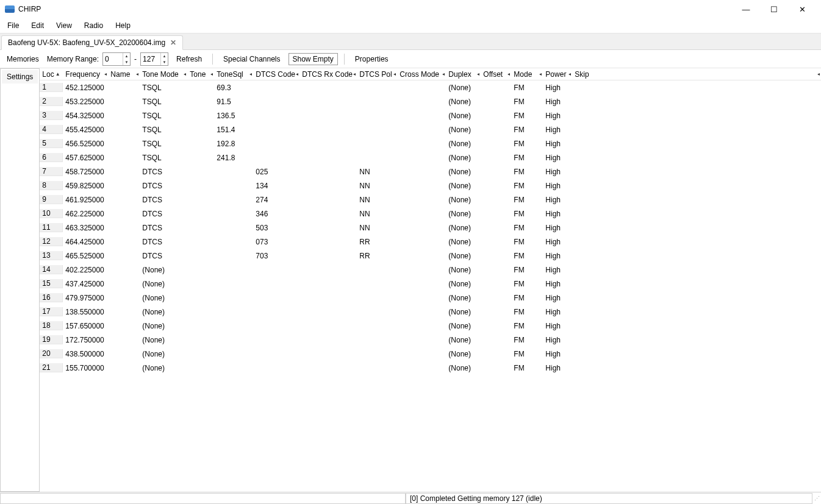  What do you see at coordinates (431, 157) in the screenshot?
I see `table-row: 6457.625000TSQL241.8(None)FMHigh` at bounding box center [431, 157].